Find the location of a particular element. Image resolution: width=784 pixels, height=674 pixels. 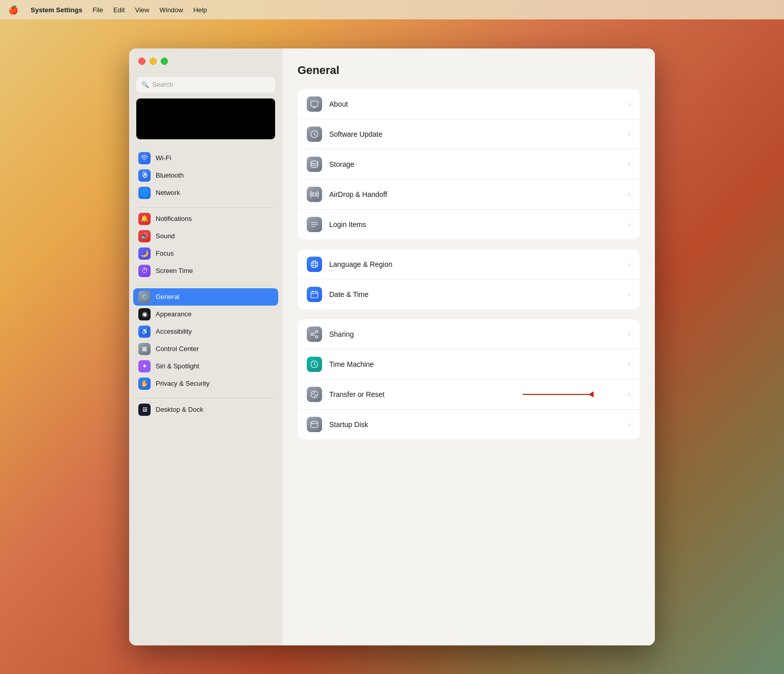

sidebar-item-sound: 🔊 Sound is located at coordinates (206, 236).